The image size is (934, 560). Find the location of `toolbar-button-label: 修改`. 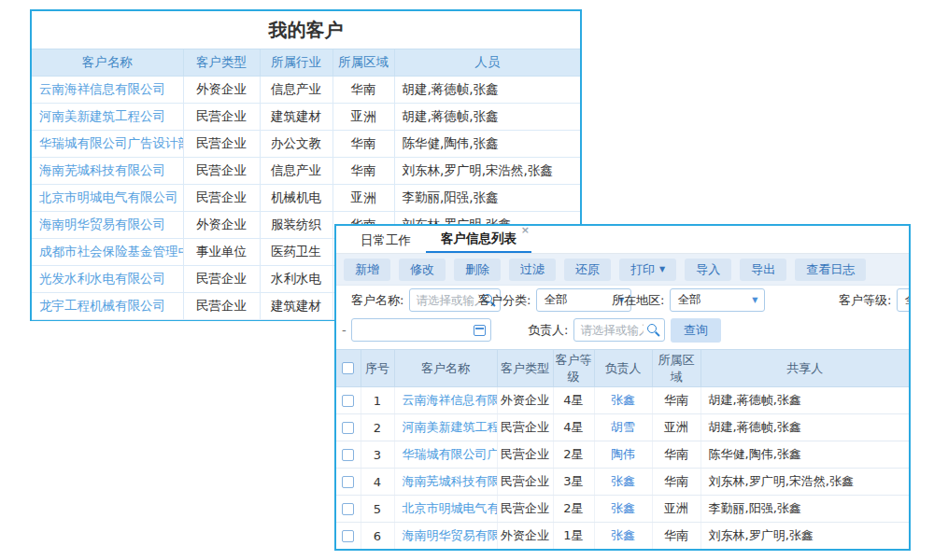

toolbar-button-label: 修改 is located at coordinates (422, 270).